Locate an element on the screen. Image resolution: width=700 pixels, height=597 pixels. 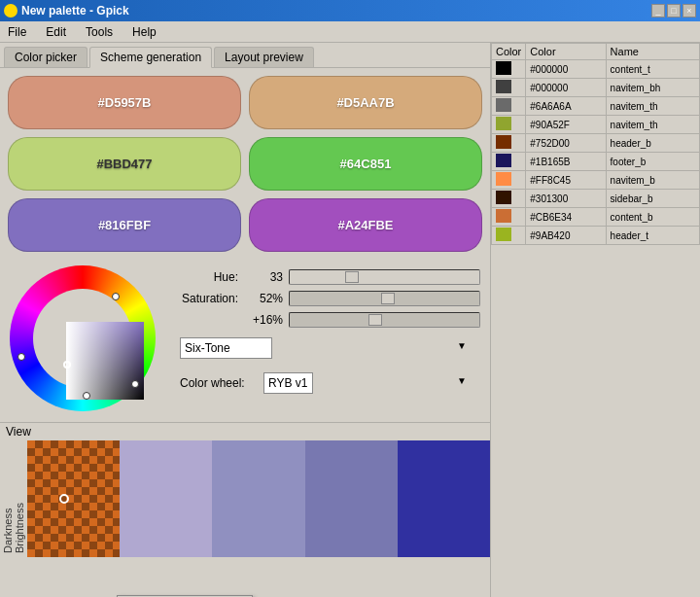
color-name-cell: footer_b is located at coordinates (652, 161).